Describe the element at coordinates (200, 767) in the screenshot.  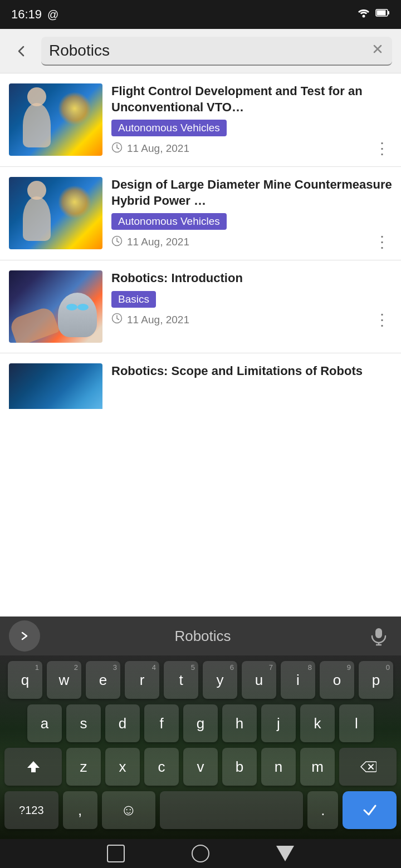
I see `keyboard-row-3: z x c v b n m` at that location.